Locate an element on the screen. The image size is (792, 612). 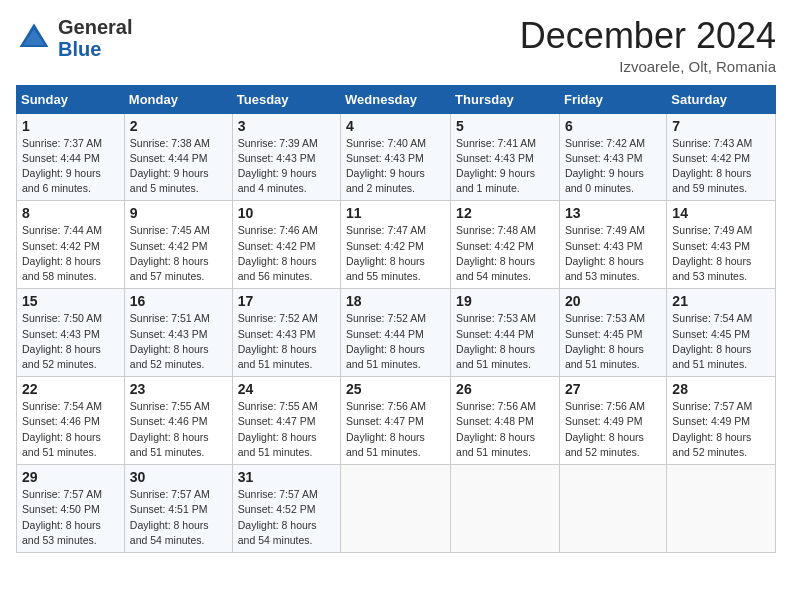
col-saturday: Saturday is located at coordinates (722, 99).